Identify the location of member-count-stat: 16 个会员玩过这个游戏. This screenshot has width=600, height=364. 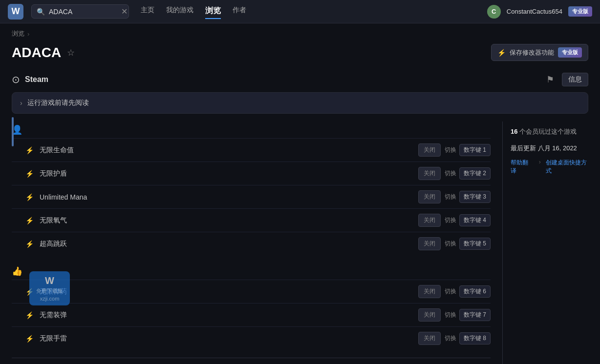
(551, 132).